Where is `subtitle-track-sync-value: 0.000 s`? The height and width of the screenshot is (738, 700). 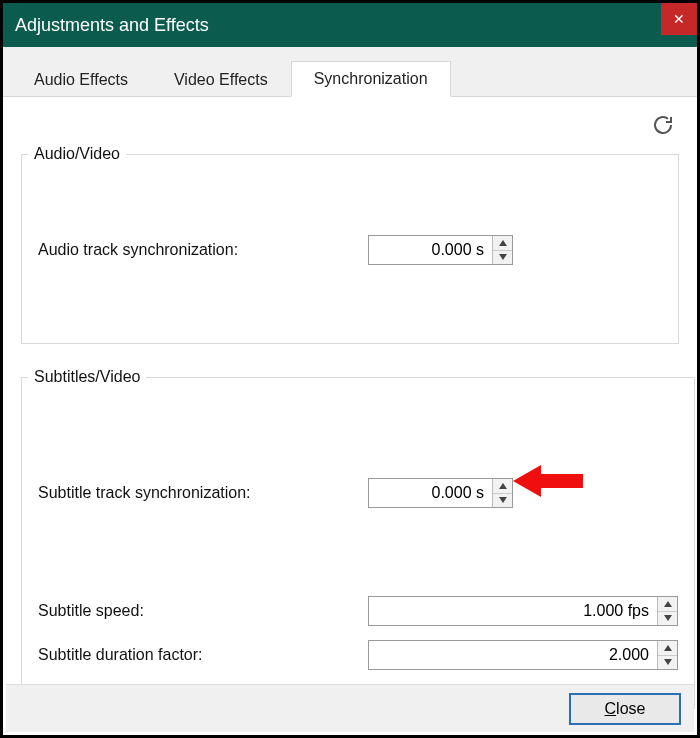 subtitle-track-sync-value: 0.000 s is located at coordinates (430, 493).